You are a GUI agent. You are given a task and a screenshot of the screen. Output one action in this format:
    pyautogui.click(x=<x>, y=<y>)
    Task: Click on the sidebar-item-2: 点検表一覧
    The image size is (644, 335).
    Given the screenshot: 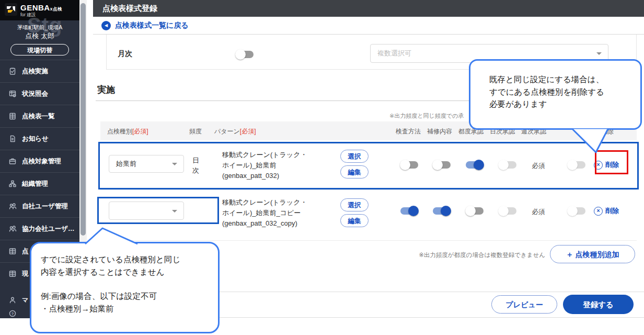 What is the action you would take?
    pyautogui.click(x=40, y=116)
    